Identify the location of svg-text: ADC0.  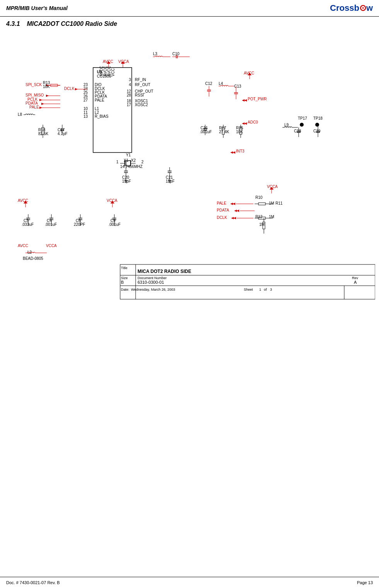
(253, 122).